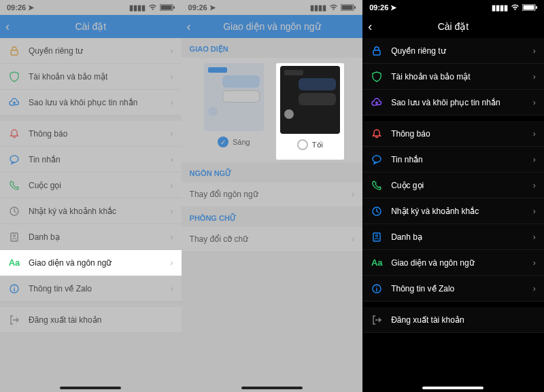 The image size is (544, 392). What do you see at coordinates (241, 142) in the screenshot?
I see `theme-light-label: Sáng` at bounding box center [241, 142].